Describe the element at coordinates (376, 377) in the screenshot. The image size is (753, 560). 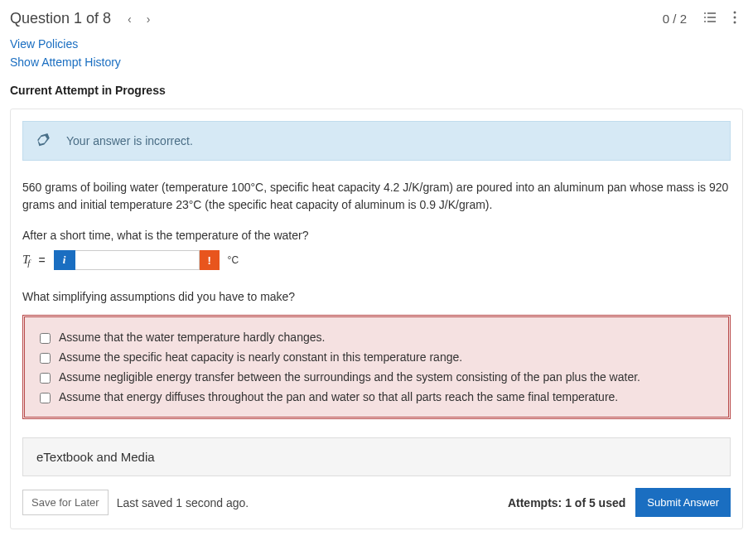
I see `assumption-option: Assume negligible energy transfer betwee…` at that location.